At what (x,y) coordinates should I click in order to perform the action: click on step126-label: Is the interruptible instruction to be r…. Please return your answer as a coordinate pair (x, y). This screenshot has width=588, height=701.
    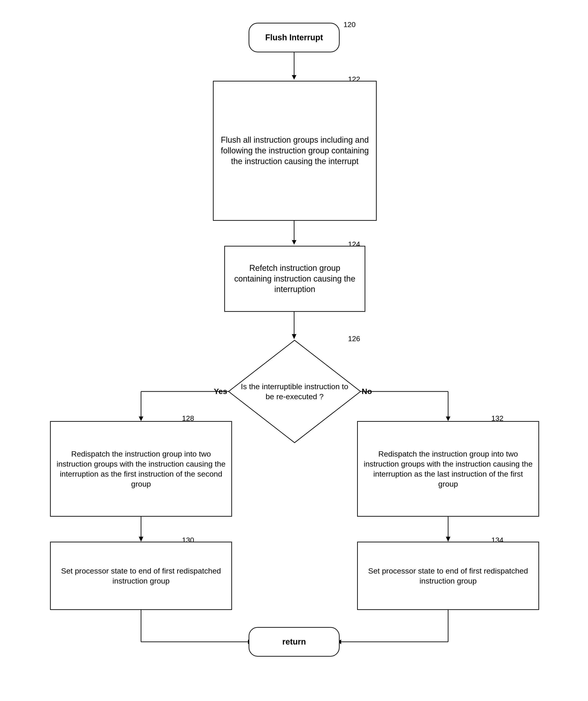
    Looking at the image, I should click on (295, 392).